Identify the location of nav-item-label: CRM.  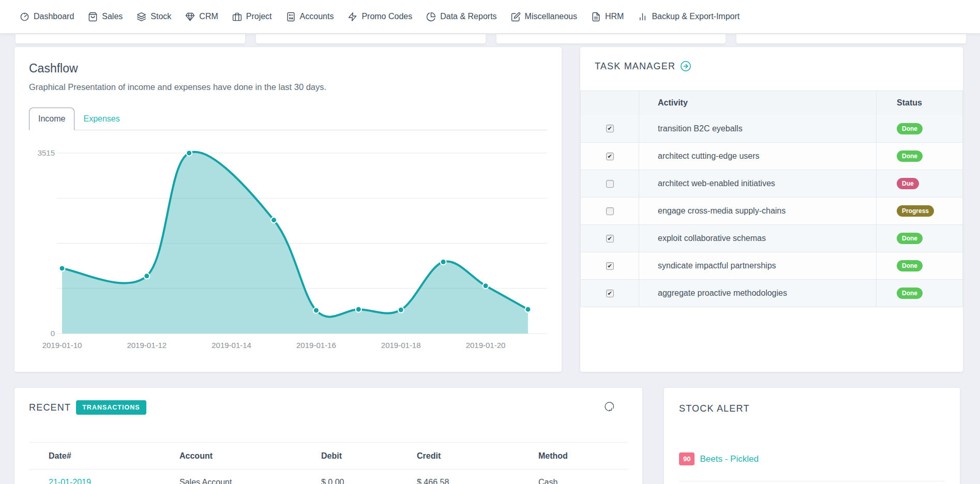
(208, 17).